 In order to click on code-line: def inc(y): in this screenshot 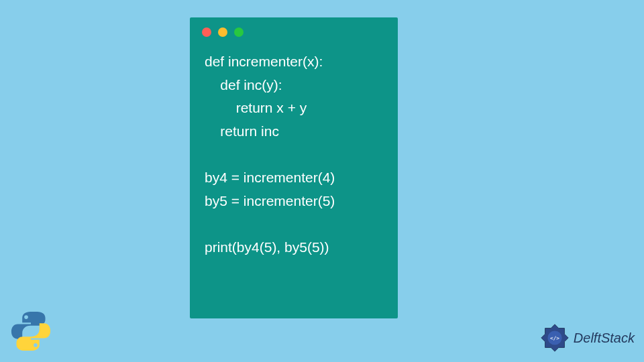, I will do `click(244, 84)`.